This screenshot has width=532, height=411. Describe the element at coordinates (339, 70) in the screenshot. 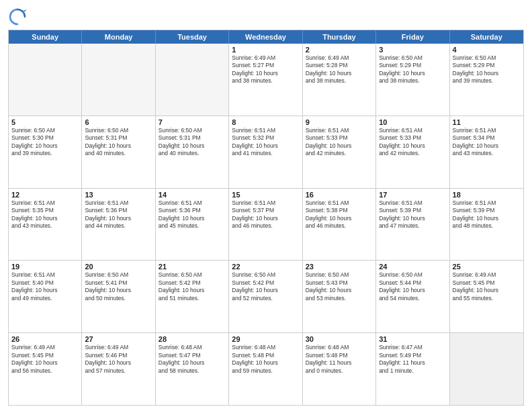

I see `cell-content: Sunrise: 6:49 AM Sunset: 5:28 PM Dayligh…` at that location.